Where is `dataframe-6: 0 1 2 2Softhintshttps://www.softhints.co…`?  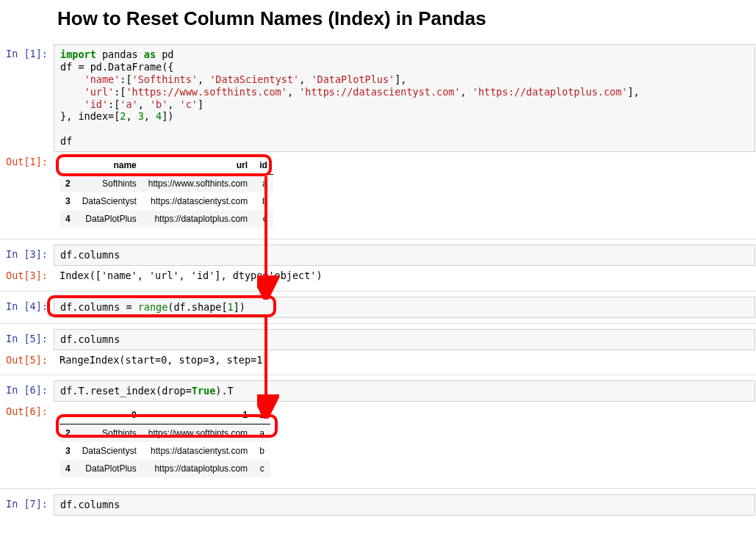 dataframe-6: 0 1 2 2Softhintshttps://www.softhints.co… is located at coordinates (165, 442).